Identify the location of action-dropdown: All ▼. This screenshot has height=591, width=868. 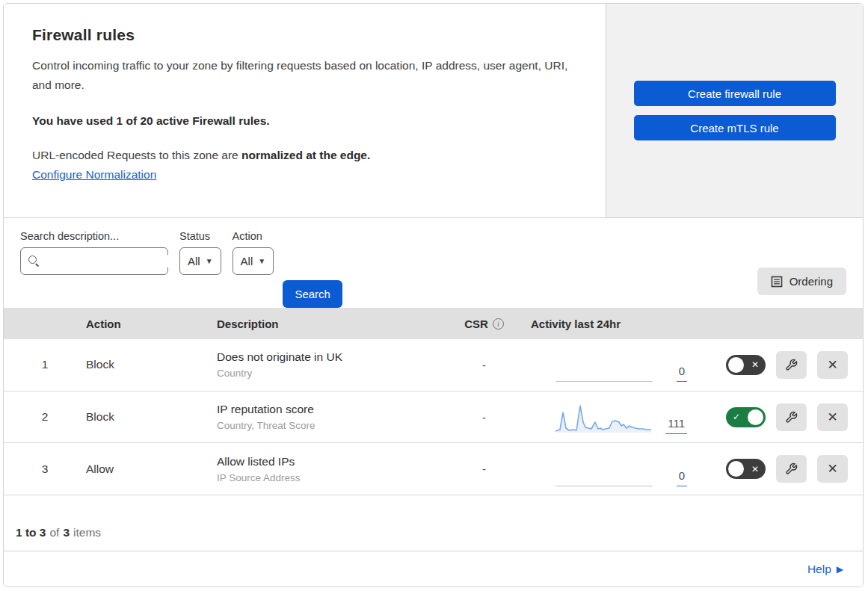
(253, 262).